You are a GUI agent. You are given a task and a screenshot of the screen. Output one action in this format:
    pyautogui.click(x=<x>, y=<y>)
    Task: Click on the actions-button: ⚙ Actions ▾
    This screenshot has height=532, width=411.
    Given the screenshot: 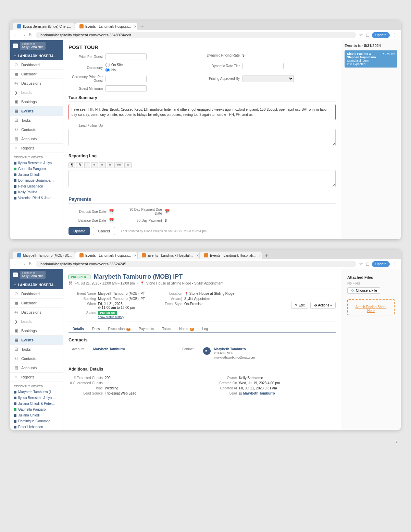 What is the action you would take?
    pyautogui.click(x=323, y=305)
    